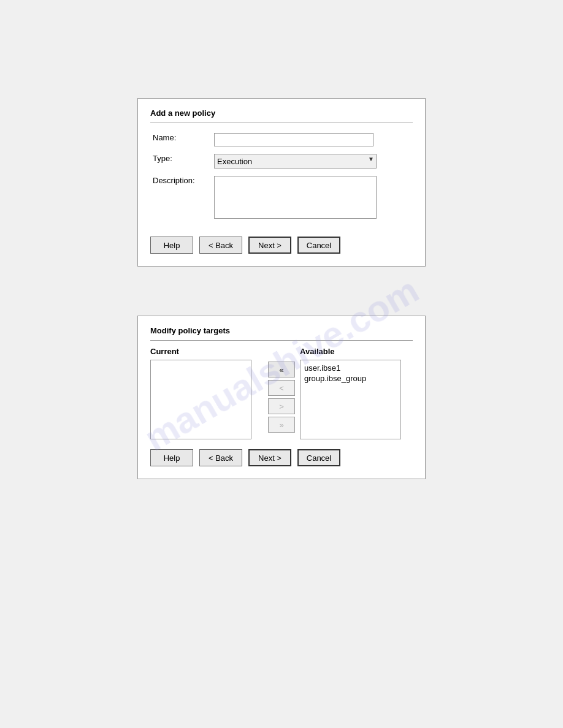  What do you see at coordinates (207, 393) in the screenshot?
I see `targets-current-section: Current` at bounding box center [207, 393].